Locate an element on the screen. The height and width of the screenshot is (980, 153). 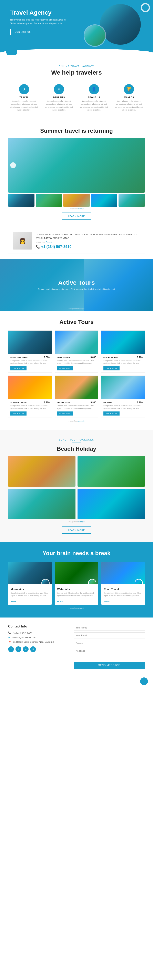
summer-image-credit: Image from Freepik is located at coordinates (76, 208).